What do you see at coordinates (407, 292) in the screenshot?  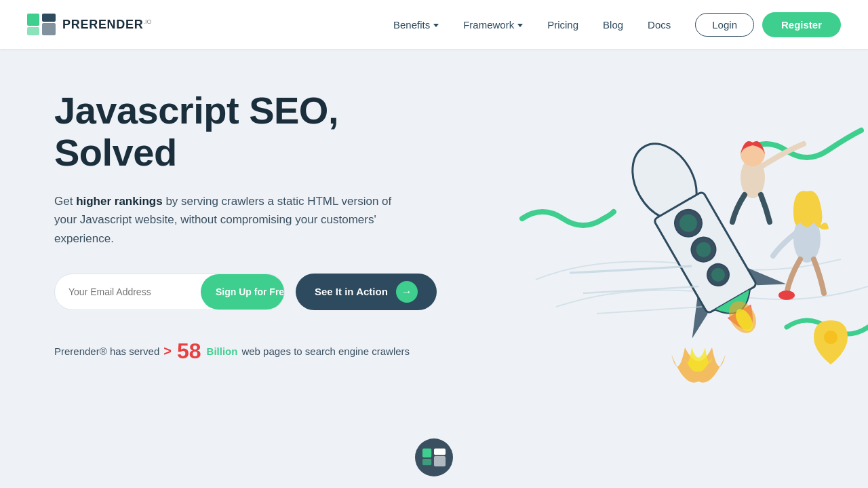 I see `arrow-right-icon: →` at bounding box center [407, 292].